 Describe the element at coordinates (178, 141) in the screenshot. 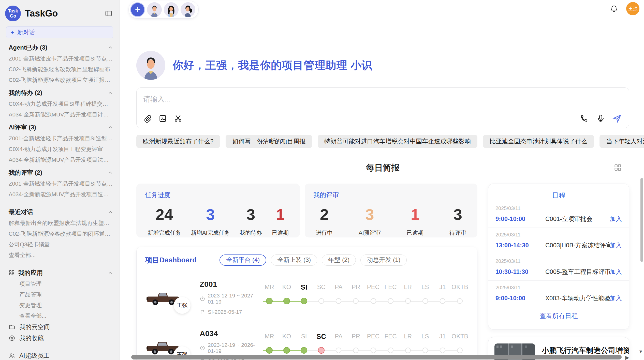

I see `suggestion-chip: 欧洲新规最近颁布了什么?` at that location.